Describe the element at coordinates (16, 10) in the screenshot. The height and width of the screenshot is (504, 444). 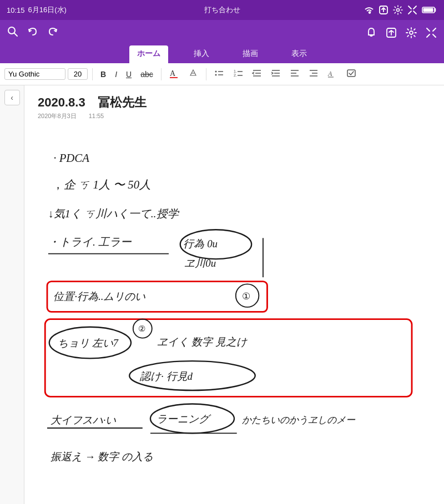
I see `time-display: 10:15` at that location.